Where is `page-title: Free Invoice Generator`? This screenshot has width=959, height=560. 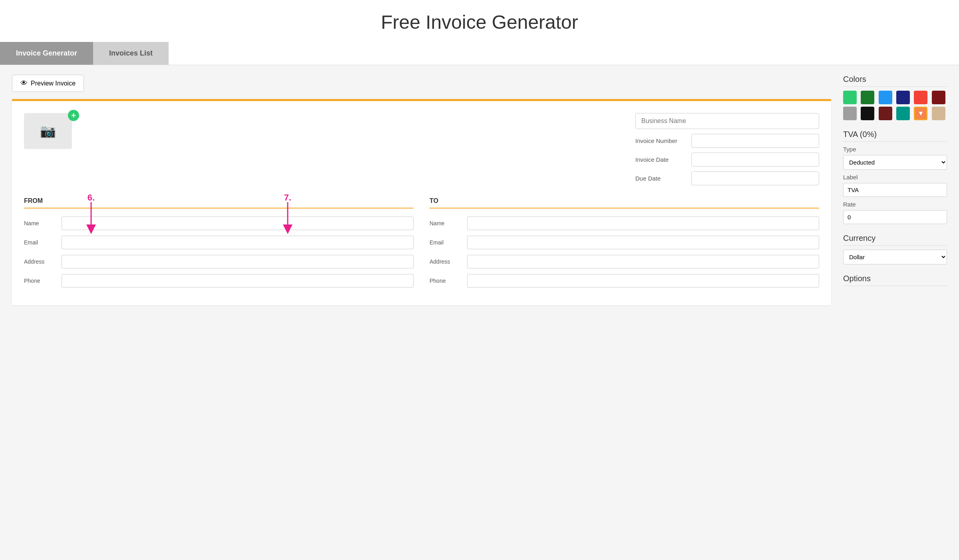 page-title: Free Invoice Generator is located at coordinates (480, 21).